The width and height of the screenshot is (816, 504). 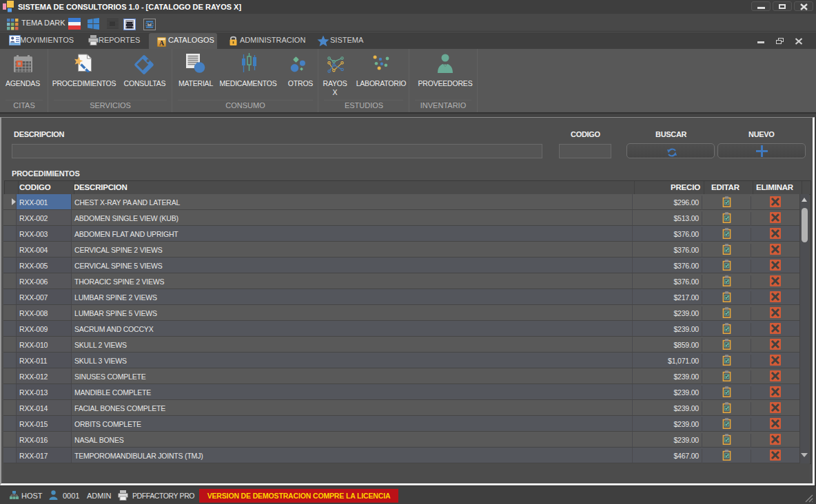 I want to click on svg-text: A, so click(x=162, y=43).